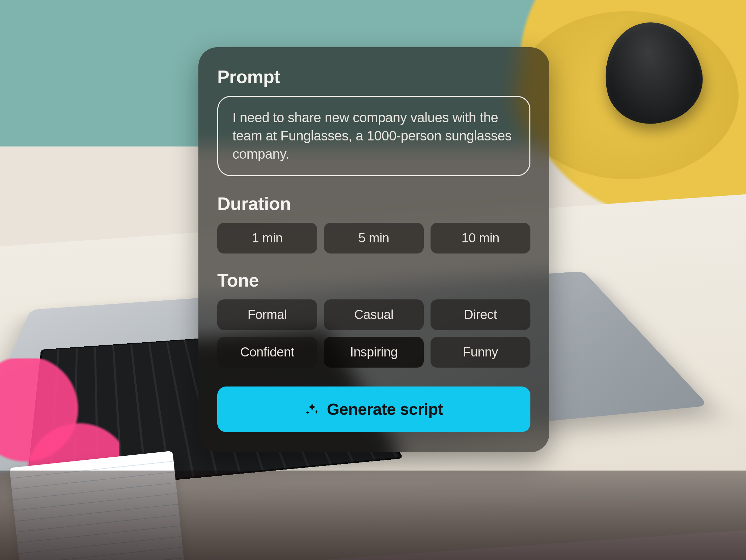  What do you see at coordinates (480, 238) in the screenshot?
I see `duration-option-10min: 10 min` at bounding box center [480, 238].